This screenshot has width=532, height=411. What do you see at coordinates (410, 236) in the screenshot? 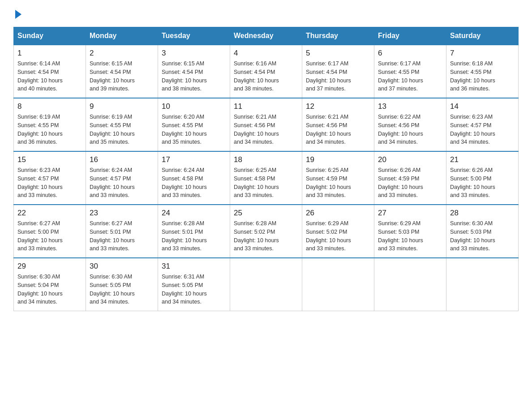
I see `day-info: Sunrise: 6:29 AM Sunset: 5:03 PM Dayligh…` at bounding box center [410, 236].